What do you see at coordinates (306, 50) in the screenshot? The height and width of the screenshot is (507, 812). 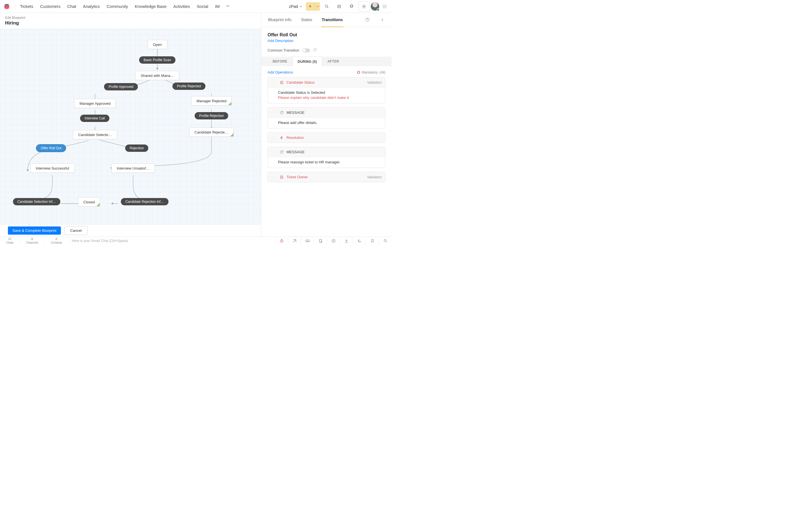 I see `common-transition-toggle` at bounding box center [306, 50].